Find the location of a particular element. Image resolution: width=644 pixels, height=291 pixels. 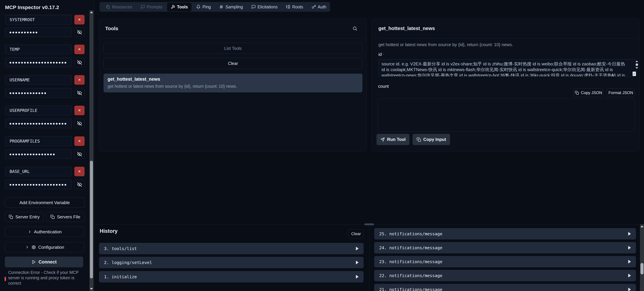

tab-tools: Tools is located at coordinates (179, 7).